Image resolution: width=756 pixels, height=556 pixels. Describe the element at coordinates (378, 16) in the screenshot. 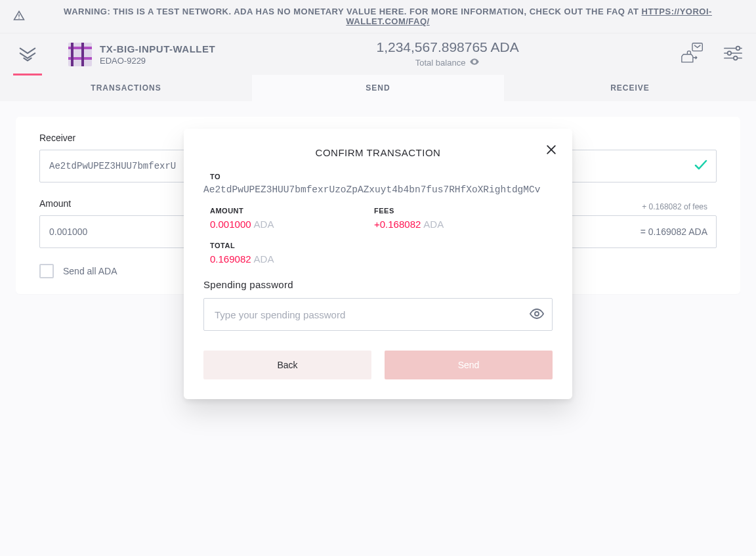

I see `test-network-warning: WARNING: THIS IS A TEST NETWORK. ADA HAS…` at that location.